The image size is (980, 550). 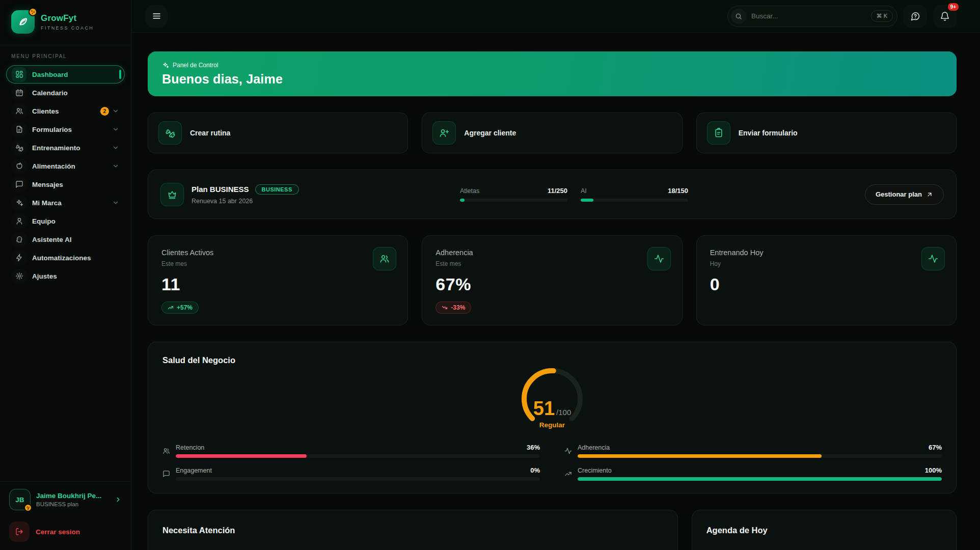 What do you see at coordinates (65, 93) in the screenshot?
I see `sidebar-item-calendario: Calendario` at bounding box center [65, 93].